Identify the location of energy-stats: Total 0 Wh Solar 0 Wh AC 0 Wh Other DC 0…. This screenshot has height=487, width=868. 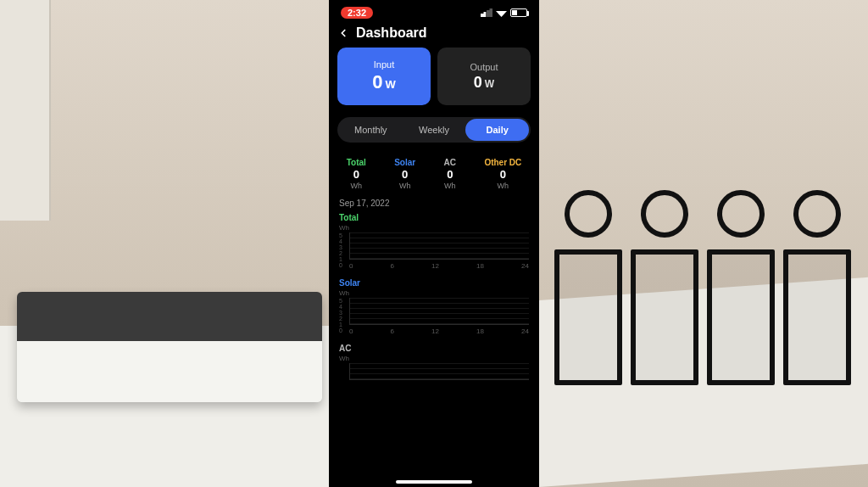
(434, 174).